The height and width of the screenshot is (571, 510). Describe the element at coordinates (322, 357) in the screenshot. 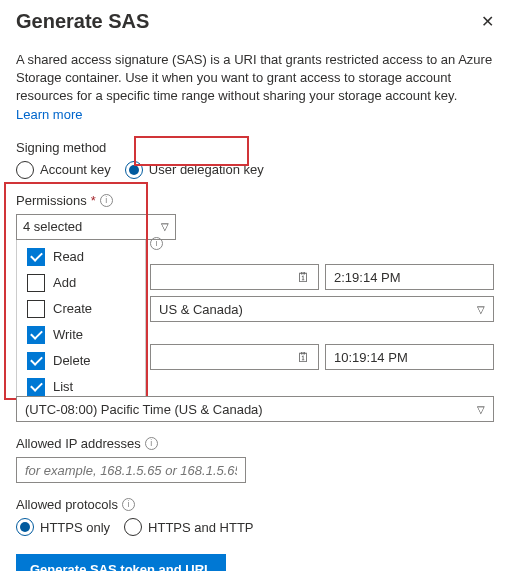

I see `end-datetime-row: 🗓 10:19:14 PM` at that location.